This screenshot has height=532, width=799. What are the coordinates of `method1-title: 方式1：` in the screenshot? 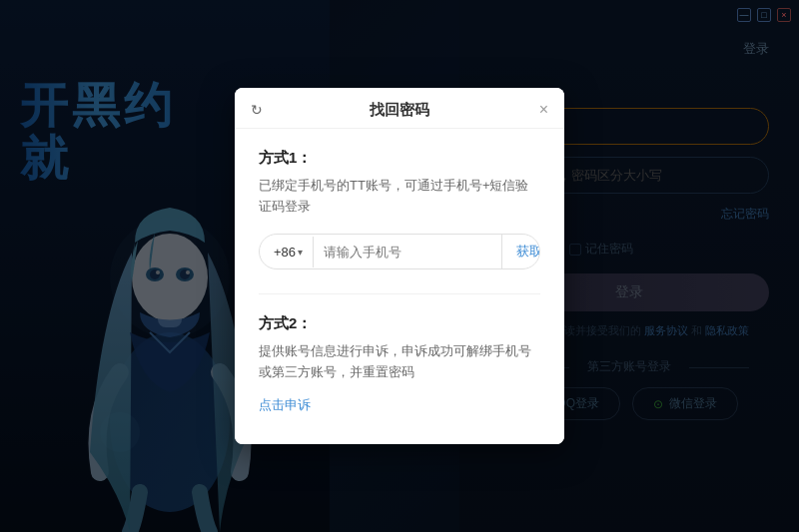 It's located at (400, 158).